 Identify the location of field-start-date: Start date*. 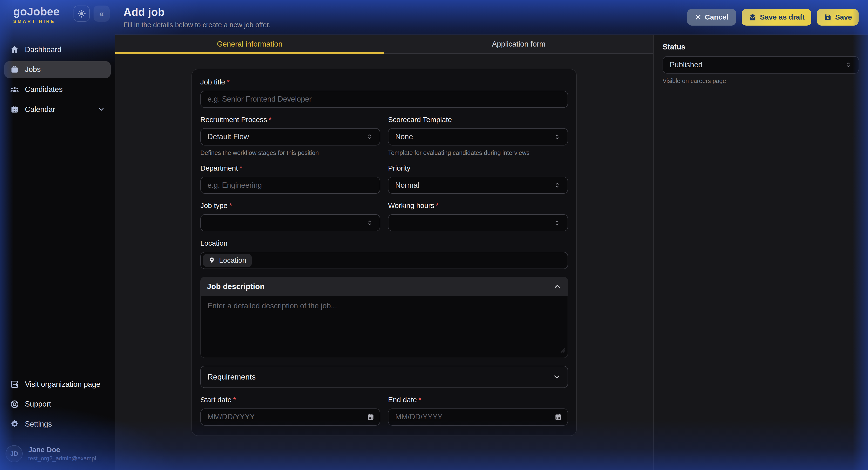
(290, 411).